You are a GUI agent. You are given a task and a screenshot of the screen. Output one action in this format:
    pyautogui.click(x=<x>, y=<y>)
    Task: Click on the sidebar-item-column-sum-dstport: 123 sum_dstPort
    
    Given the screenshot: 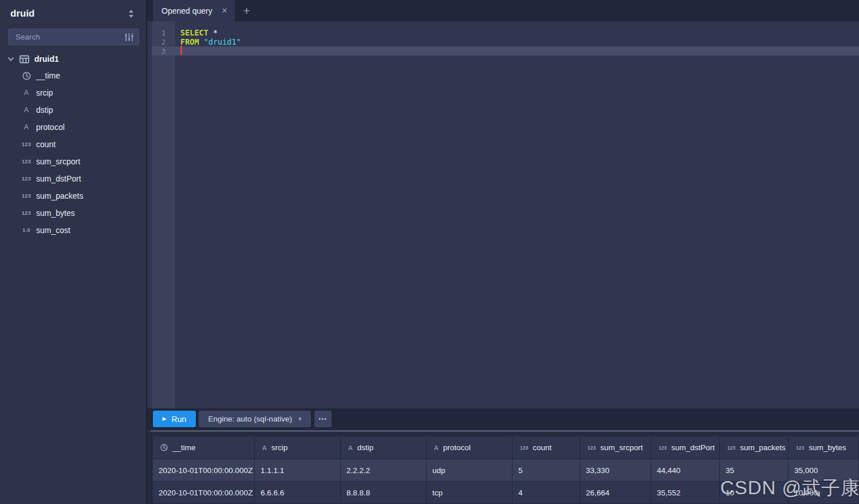 What is the action you would take?
    pyautogui.click(x=73, y=179)
    